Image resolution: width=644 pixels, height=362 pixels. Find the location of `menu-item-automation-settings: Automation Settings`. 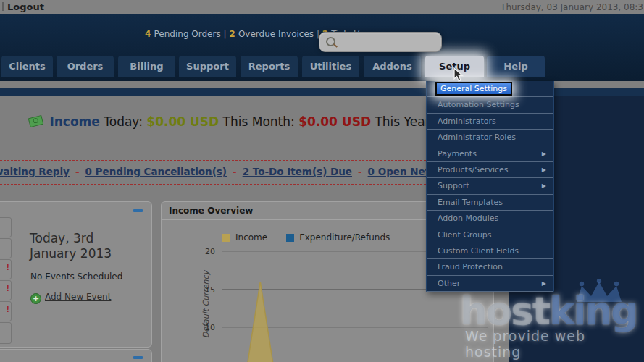

menu-item-automation-settings: Automation Settings is located at coordinates (490, 105).